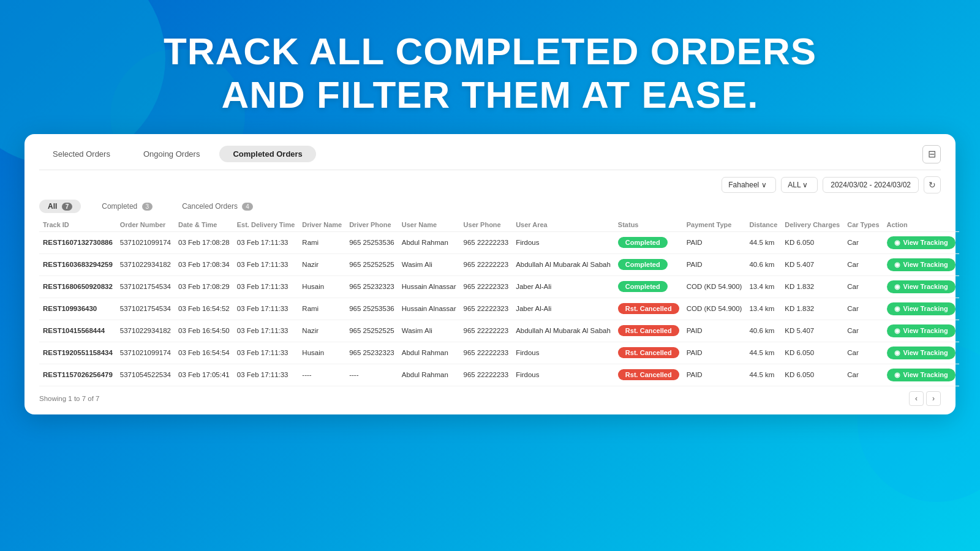  What do you see at coordinates (372, 264) in the screenshot?
I see `cell-driver-phone: 965 25252525` at bounding box center [372, 264].